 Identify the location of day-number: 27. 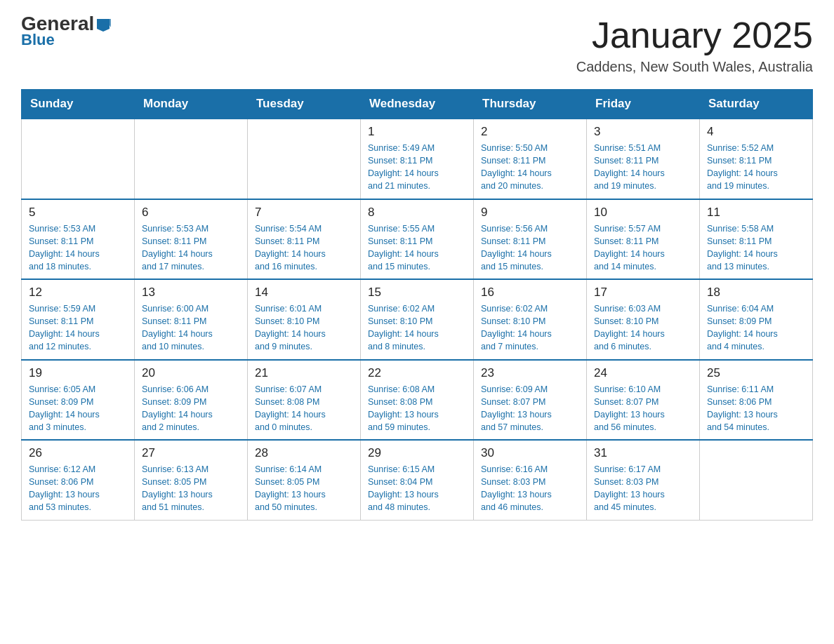
(191, 453).